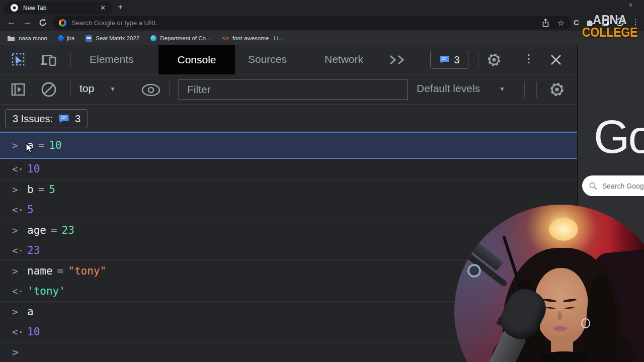 The image size is (644, 362). What do you see at coordinates (11, 22) in the screenshot?
I see `back-button: ←` at bounding box center [11, 22].